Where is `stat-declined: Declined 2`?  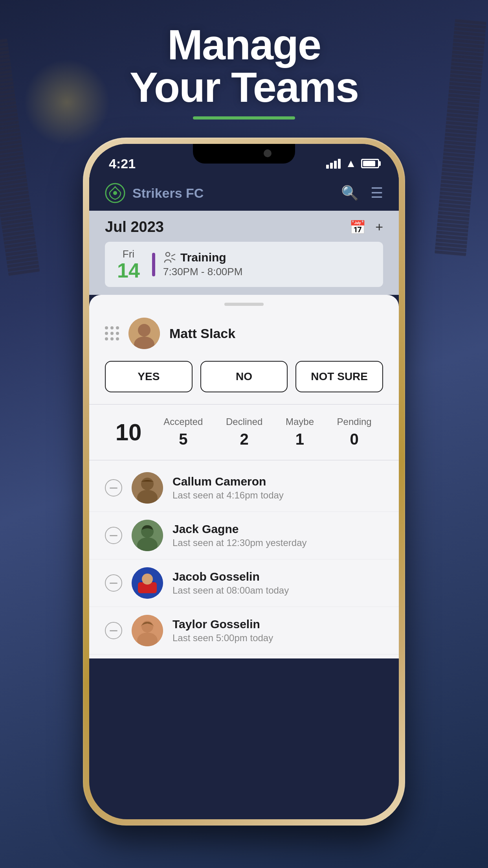 stat-declined: Declined 2 is located at coordinates (244, 432).